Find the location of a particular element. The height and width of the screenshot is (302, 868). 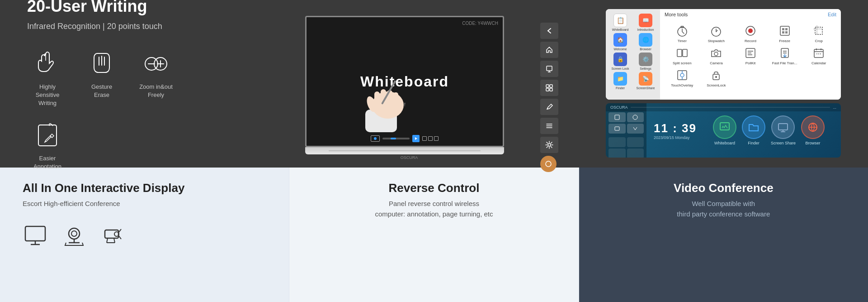

main-title: 20-User Writing is located at coordinates (104, 8).